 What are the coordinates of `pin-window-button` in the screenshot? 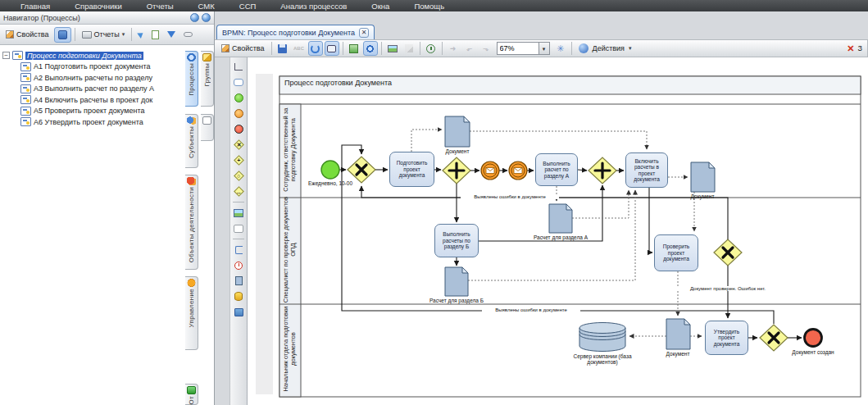 It's located at (62, 34).